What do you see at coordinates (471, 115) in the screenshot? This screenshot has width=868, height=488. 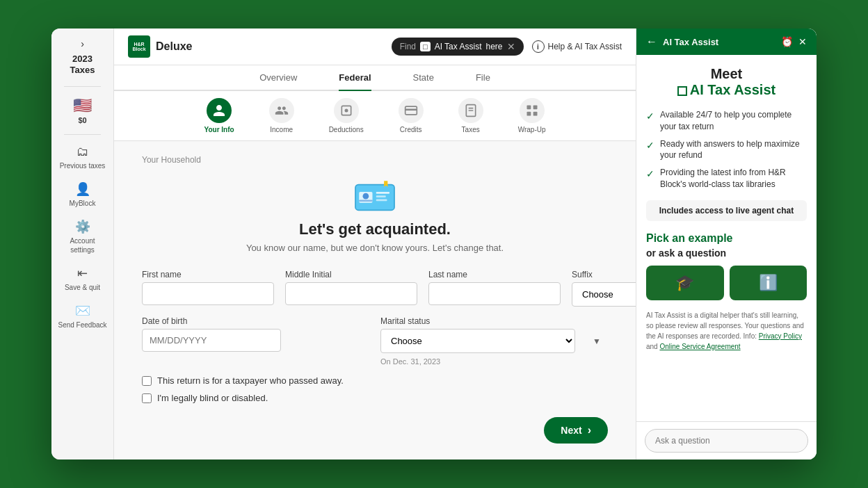 I see `sub-nav-taxes: Taxes` at bounding box center [471, 115].